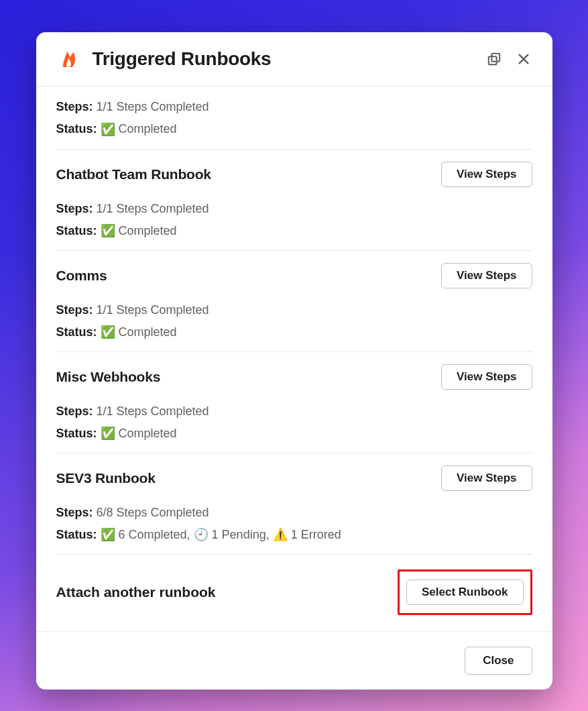  What do you see at coordinates (109, 377) in the screenshot?
I see `runbook-title: Misc Webhooks` at bounding box center [109, 377].